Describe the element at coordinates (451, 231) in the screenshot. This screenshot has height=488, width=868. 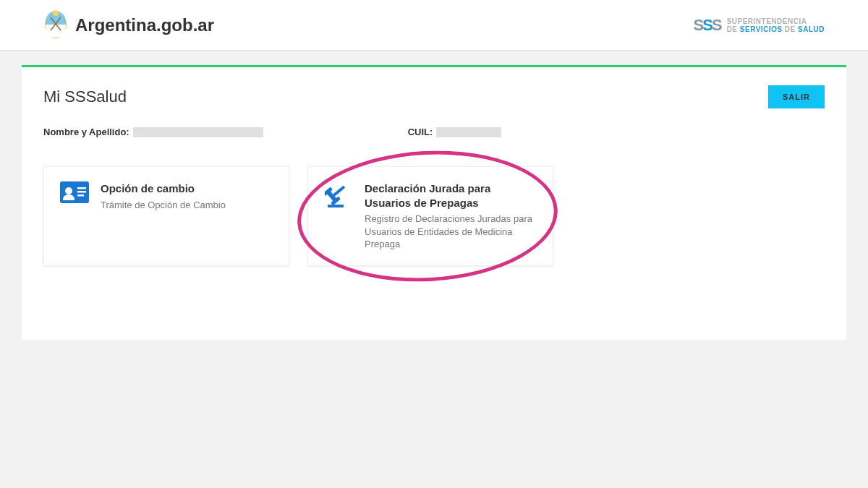
I see `card-desc: Registro de Declaraciones Juradas para U…` at that location.